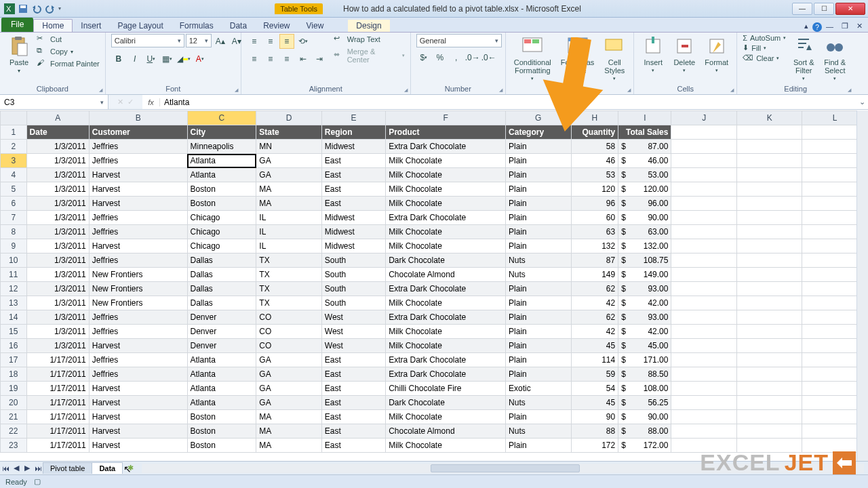 Image resolution: width=868 pixels, height=488 pixels. What do you see at coordinates (14, 289) in the screenshot?
I see `row-header: 12` at bounding box center [14, 289].